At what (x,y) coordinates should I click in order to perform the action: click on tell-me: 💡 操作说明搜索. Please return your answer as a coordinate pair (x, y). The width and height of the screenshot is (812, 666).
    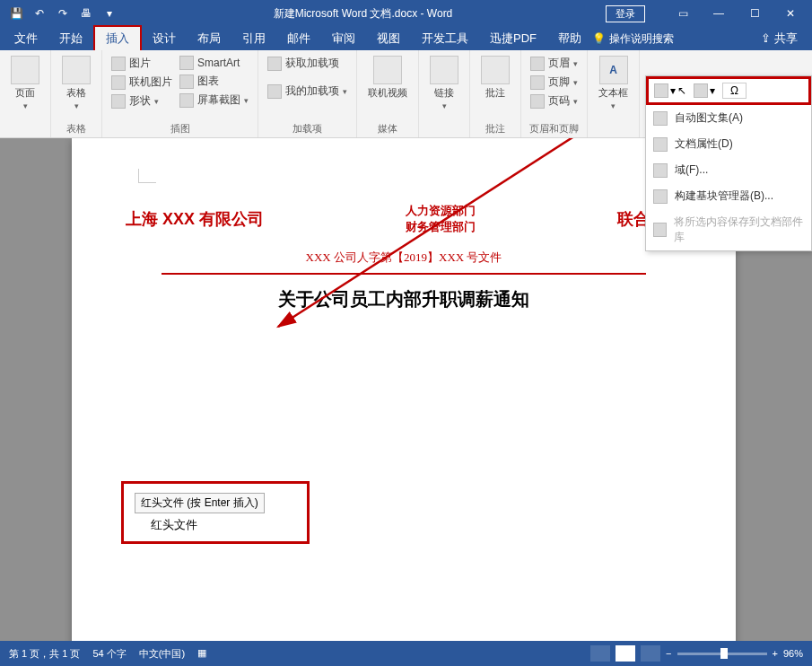
    Looking at the image, I should click on (633, 39).